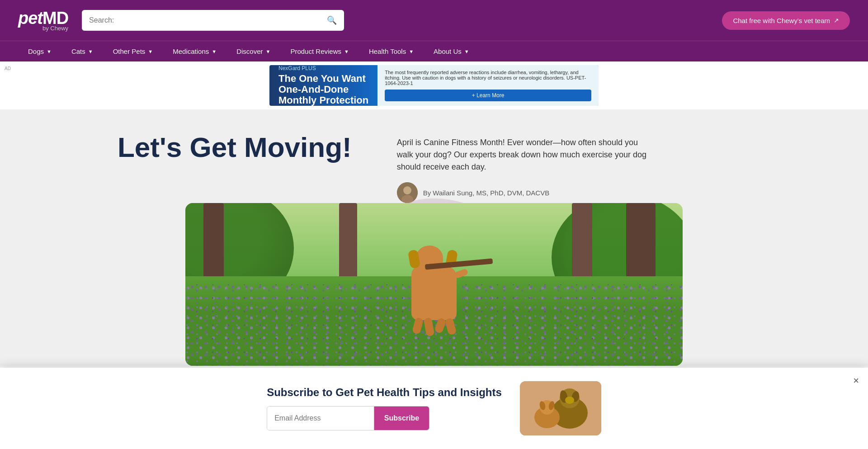 This screenshot has height=449, width=868. Describe the element at coordinates (786, 21) in the screenshot. I see `chat-button: Chat free with Chewy's vet team ↗` at that location.